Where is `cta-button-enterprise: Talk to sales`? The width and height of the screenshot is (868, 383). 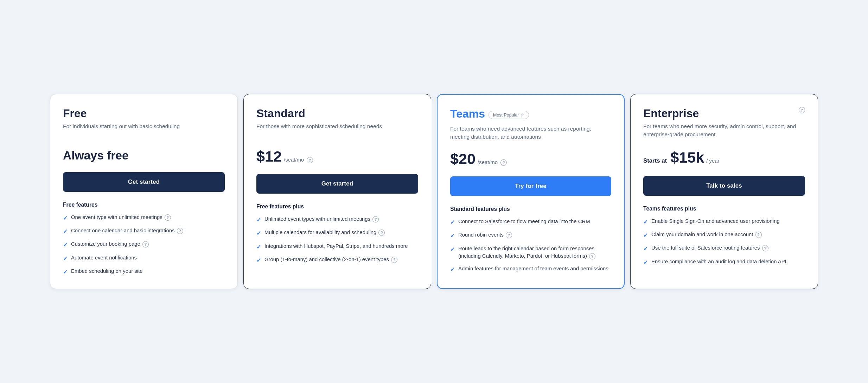
cta-button-enterprise: Talk to sales is located at coordinates (724, 186).